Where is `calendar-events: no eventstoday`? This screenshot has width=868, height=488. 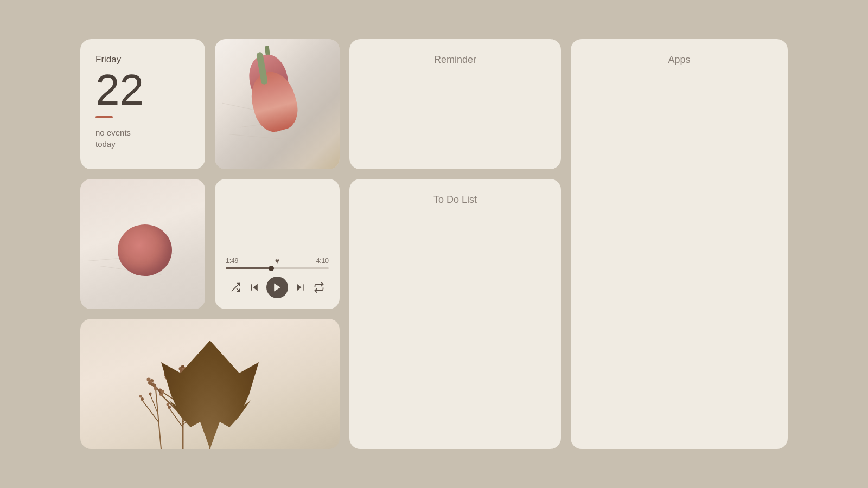 calendar-events: no eventstoday is located at coordinates (143, 138).